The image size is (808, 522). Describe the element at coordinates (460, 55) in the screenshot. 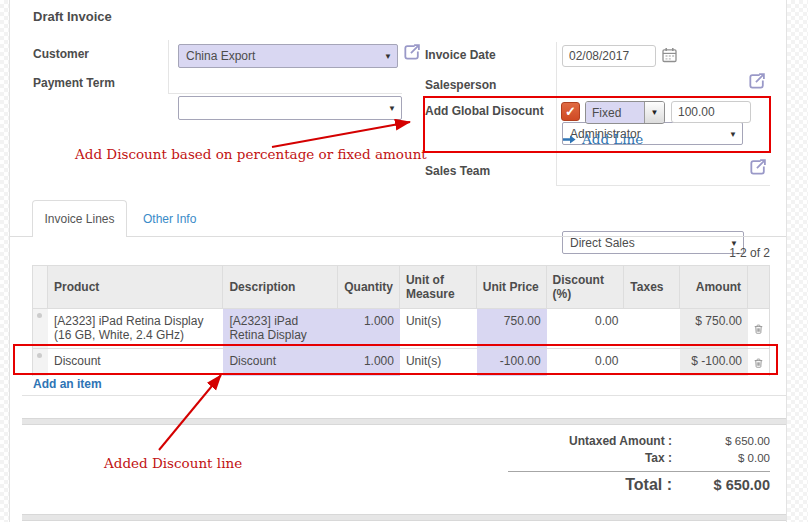

I see `invoice-date-label: Invoice Date` at that location.